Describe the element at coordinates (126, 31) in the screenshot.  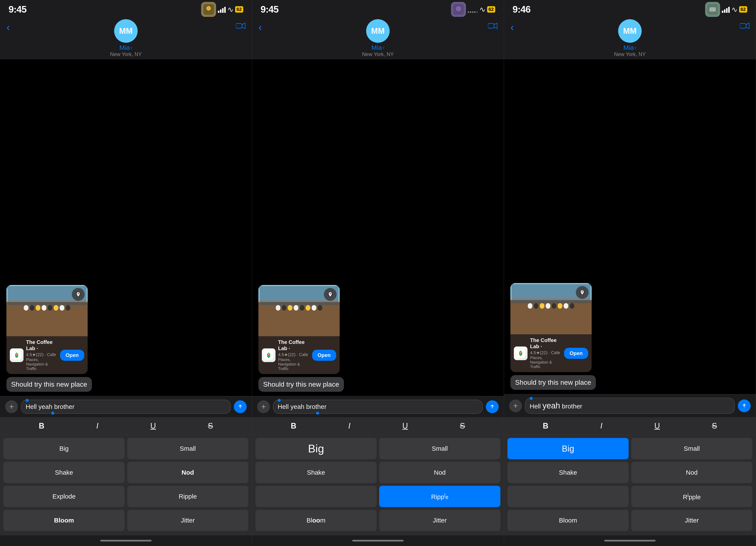
I see `avatar-1: MM` at that location.